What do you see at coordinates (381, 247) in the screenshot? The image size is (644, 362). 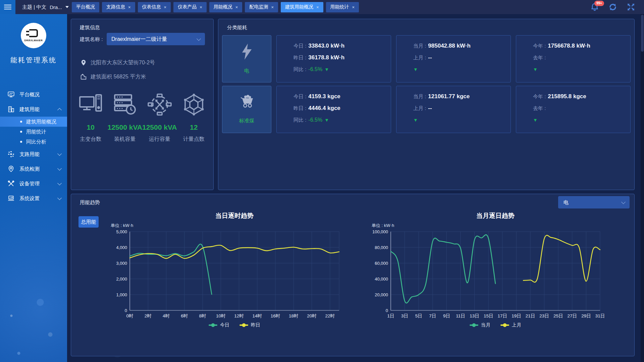 I see `svg-text: 80,000` at bounding box center [381, 247].